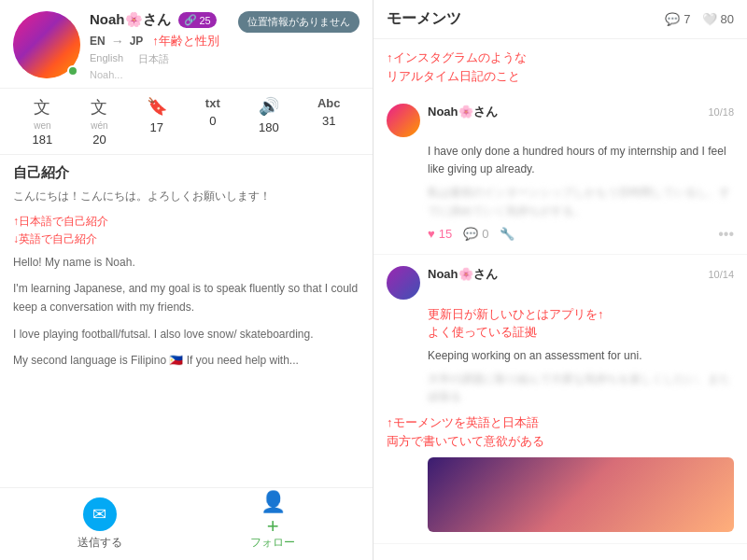 The height and width of the screenshot is (560, 747). Describe the element at coordinates (187, 196) in the screenshot. I see `bio-jp-text: こんにちは！こんにちは。よろしくお願いします！` at that location.